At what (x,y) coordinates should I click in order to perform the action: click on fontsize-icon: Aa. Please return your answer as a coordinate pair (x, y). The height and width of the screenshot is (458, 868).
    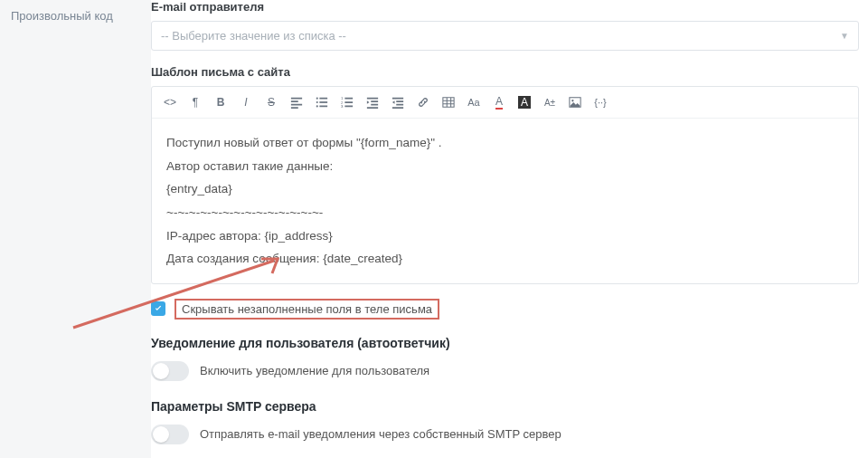
    Looking at the image, I should click on (474, 102).